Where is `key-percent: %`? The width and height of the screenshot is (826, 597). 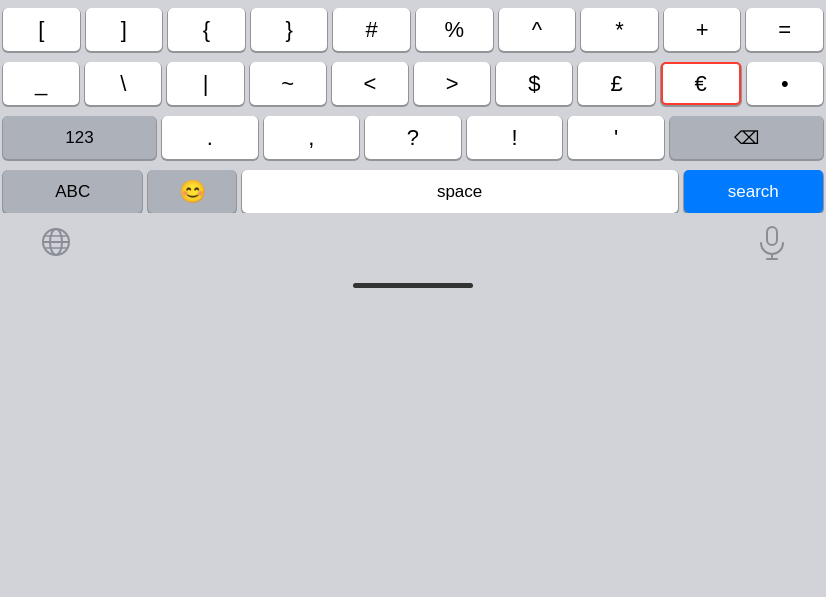 key-percent: % is located at coordinates (454, 30).